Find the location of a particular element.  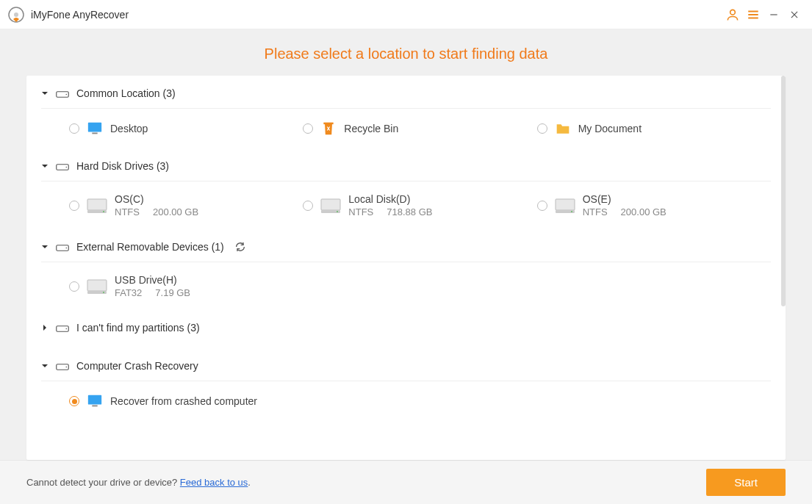

close-button is located at coordinates (794, 15).